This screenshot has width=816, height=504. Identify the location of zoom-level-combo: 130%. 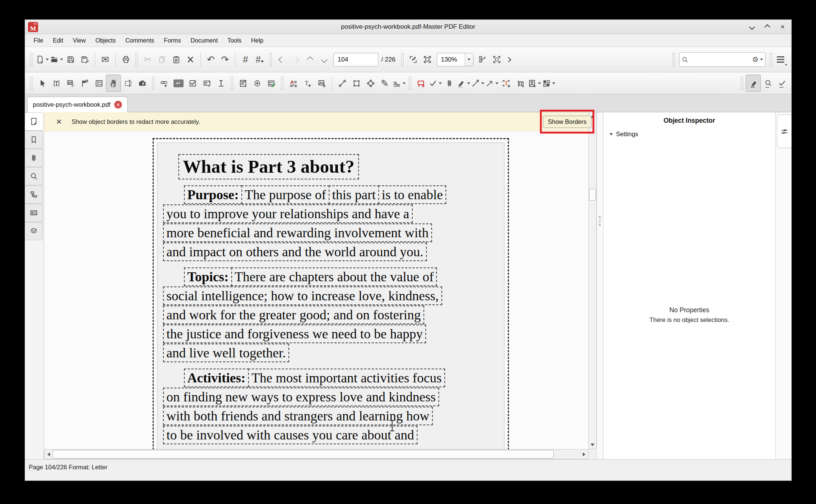
(455, 60).